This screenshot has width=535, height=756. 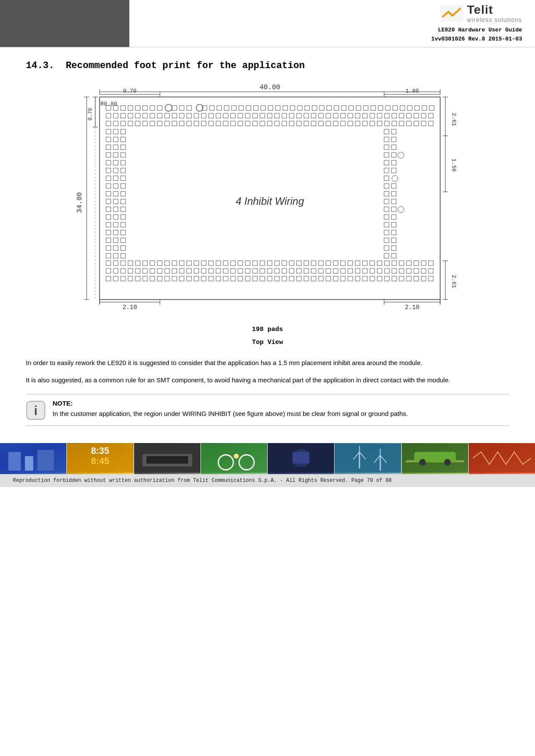 I want to click on header-right: Telit wireless solutions LE920 Hardware …, so click(x=332, y=23).